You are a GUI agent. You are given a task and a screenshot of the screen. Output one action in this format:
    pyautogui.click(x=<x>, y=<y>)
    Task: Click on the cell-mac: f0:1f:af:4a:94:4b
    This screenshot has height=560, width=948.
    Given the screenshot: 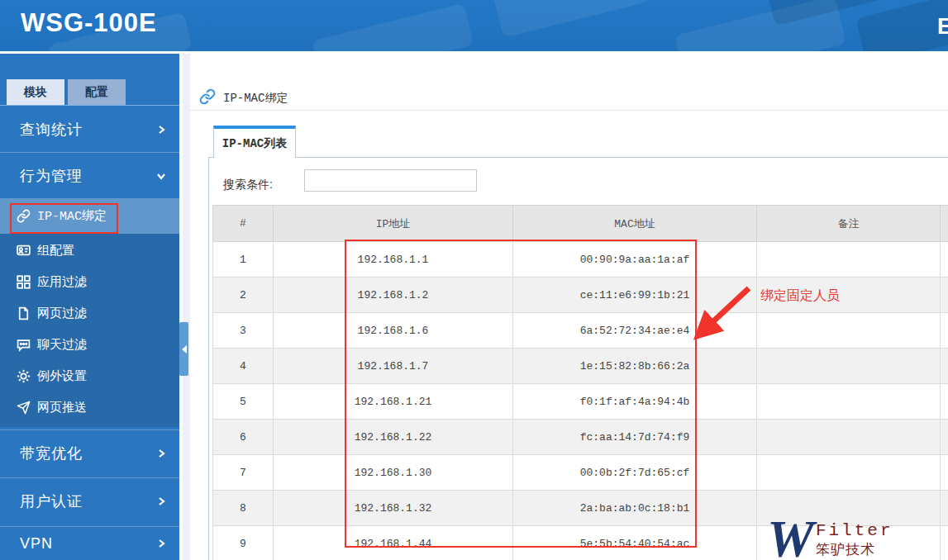 What is the action you would take?
    pyautogui.click(x=635, y=401)
    